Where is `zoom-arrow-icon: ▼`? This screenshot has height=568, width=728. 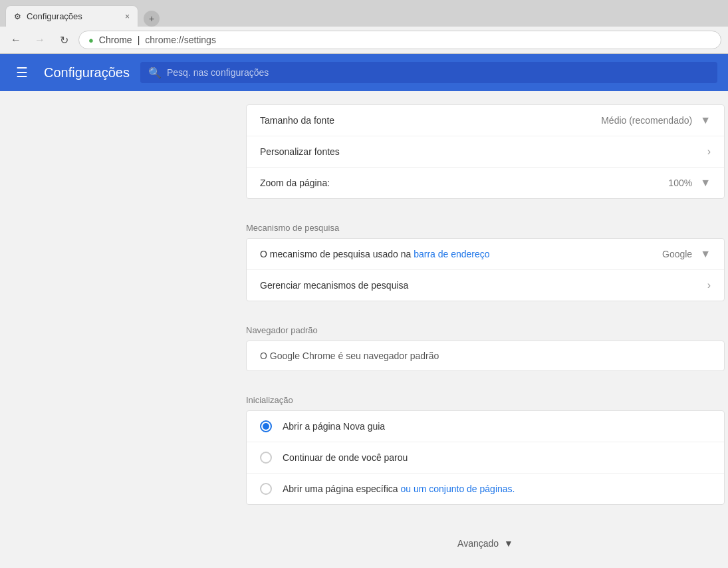
zoom-arrow-icon: ▼ is located at coordinates (705, 183).